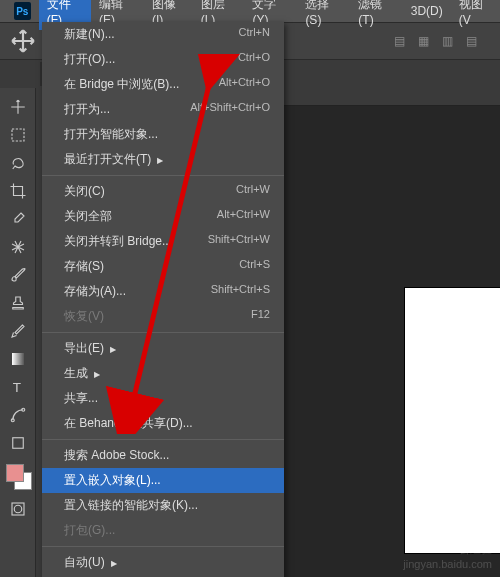 Image resolution: width=500 pixels, height=577 pixels. What do you see at coordinates (163, 398) in the screenshot?
I see `menu-item: 共享...` at bounding box center [163, 398].